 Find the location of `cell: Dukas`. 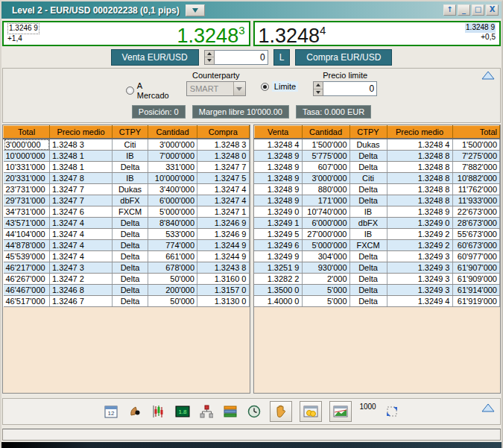

cell: Dukas is located at coordinates (130, 189).